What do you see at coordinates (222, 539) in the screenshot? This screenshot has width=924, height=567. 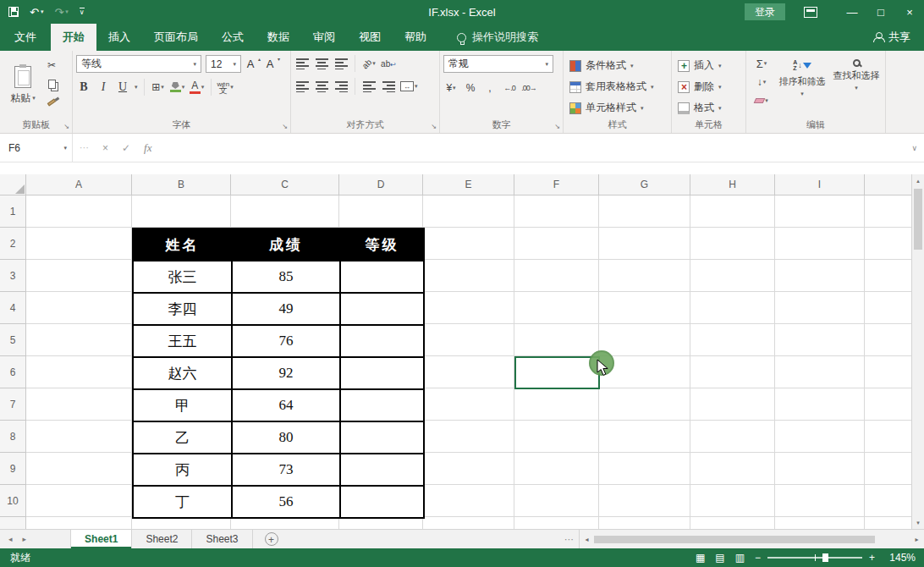 I see `sheet-tab-sheet3: Sheet3` at bounding box center [222, 539].